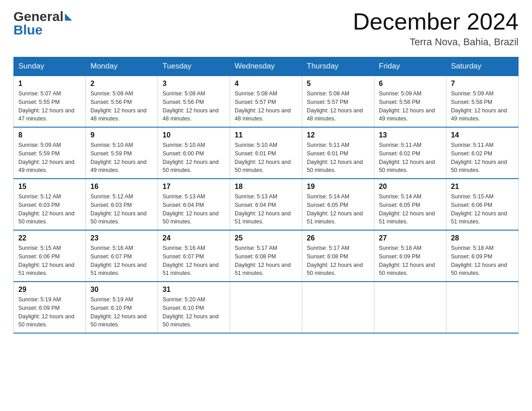  I want to click on day-number: 26, so click(338, 238).